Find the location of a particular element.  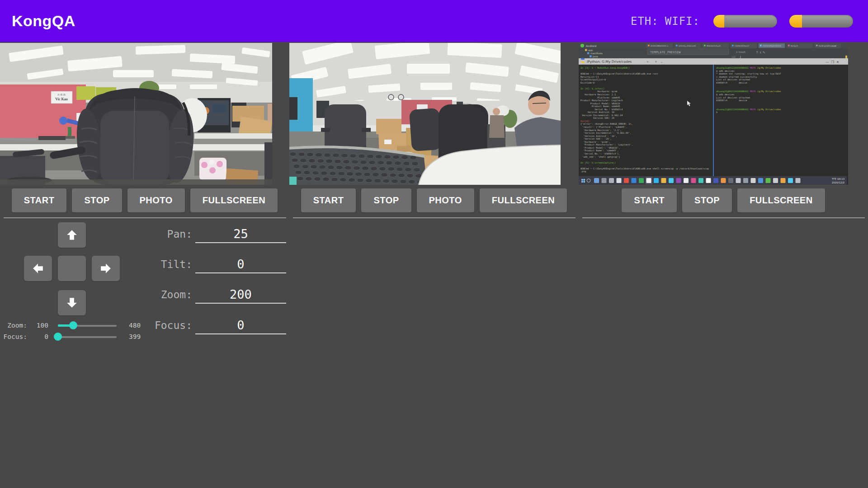

focus-label: Focus: is located at coordinates (174, 325).